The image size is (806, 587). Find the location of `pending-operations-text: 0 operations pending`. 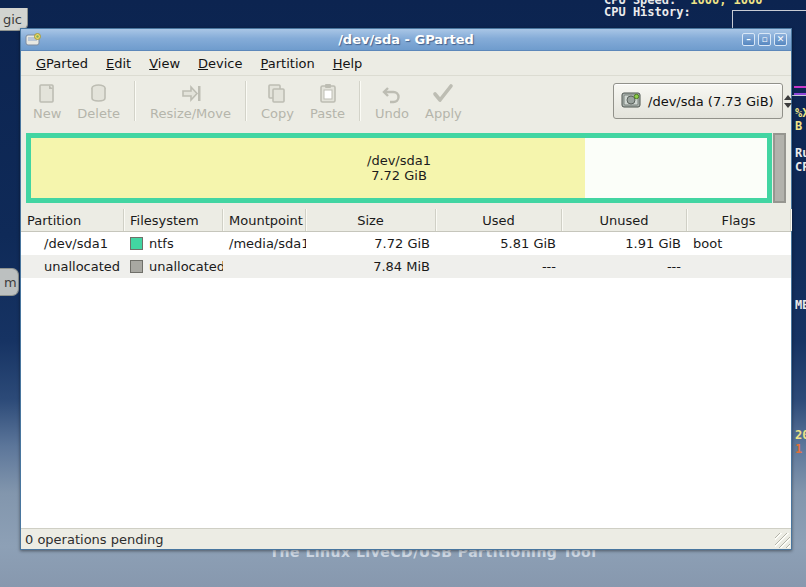

pending-operations-text: 0 operations pending is located at coordinates (94, 540).